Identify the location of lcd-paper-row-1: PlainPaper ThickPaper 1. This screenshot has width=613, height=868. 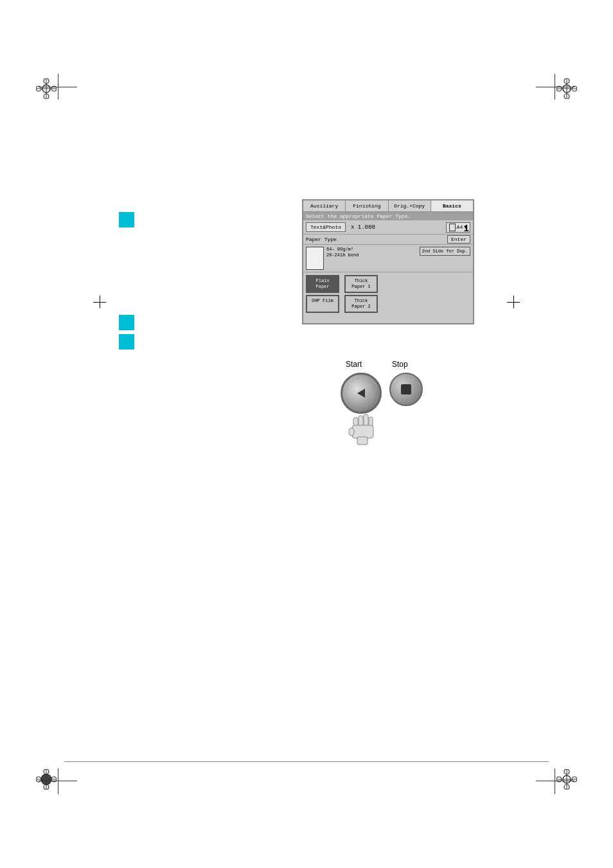
(388, 284).